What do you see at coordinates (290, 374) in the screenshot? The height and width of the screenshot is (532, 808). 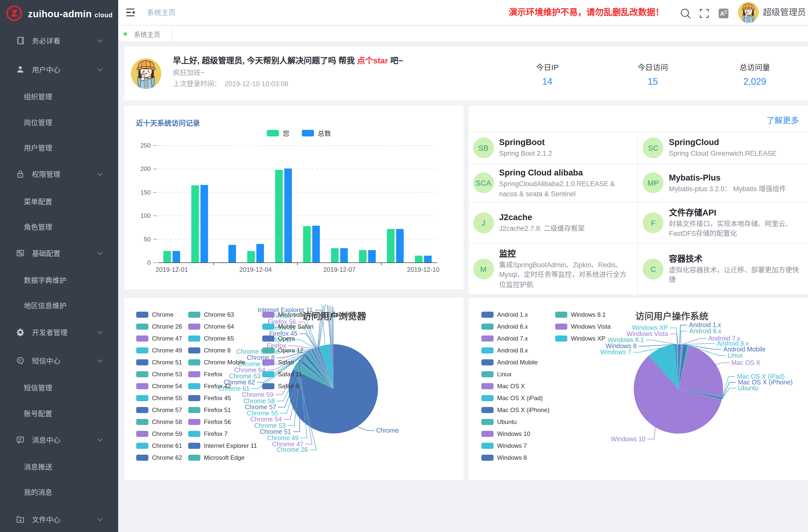 I see `svg-text: Safari 11` at bounding box center [290, 374].